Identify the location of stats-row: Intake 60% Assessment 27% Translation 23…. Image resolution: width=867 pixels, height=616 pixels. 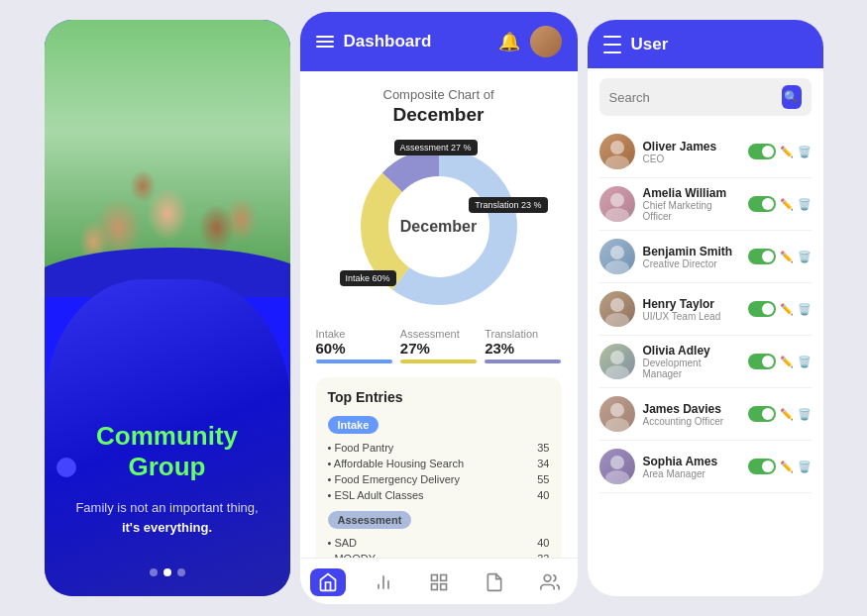
(439, 346).